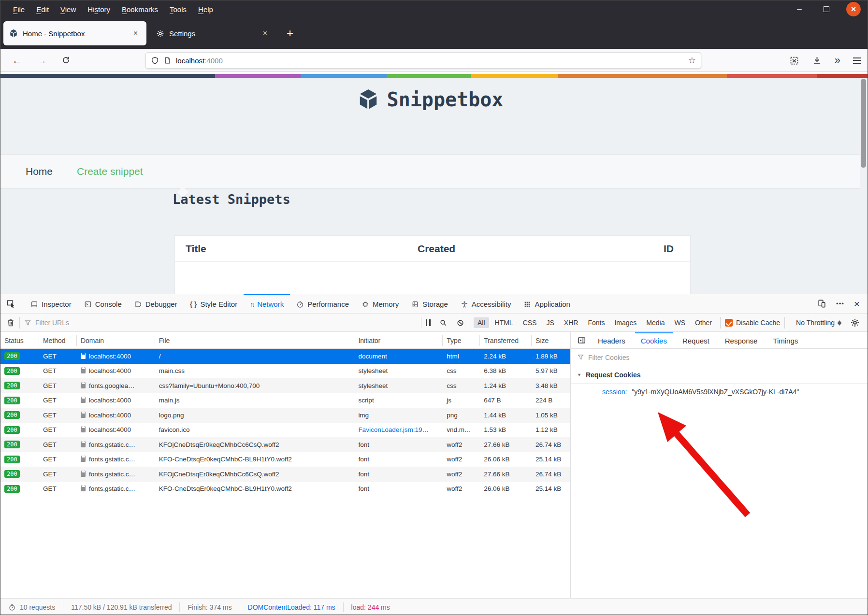 This screenshot has height=615, width=868. What do you see at coordinates (290, 33) in the screenshot?
I see `new-tab-button: +` at bounding box center [290, 33].